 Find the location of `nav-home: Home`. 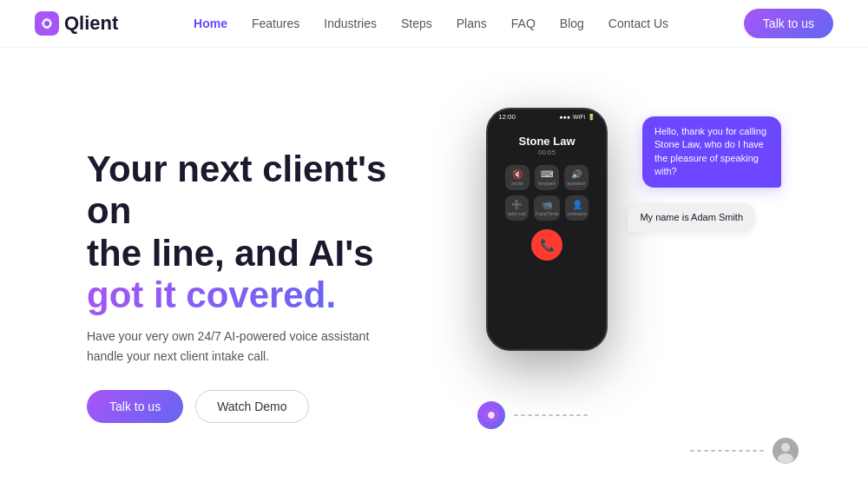

nav-home: Home is located at coordinates (210, 23).